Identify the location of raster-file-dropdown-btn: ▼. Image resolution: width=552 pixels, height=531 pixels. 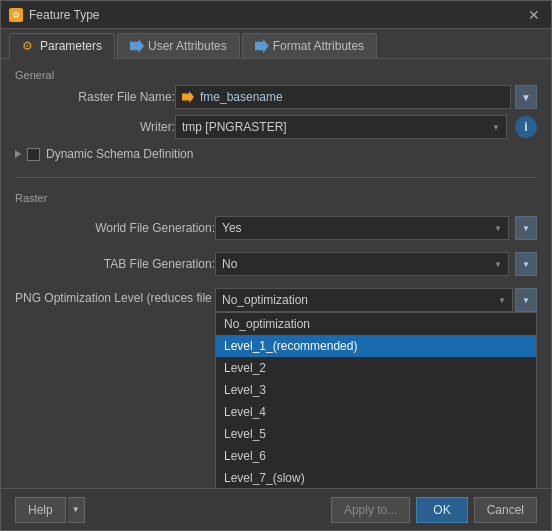
(526, 97).